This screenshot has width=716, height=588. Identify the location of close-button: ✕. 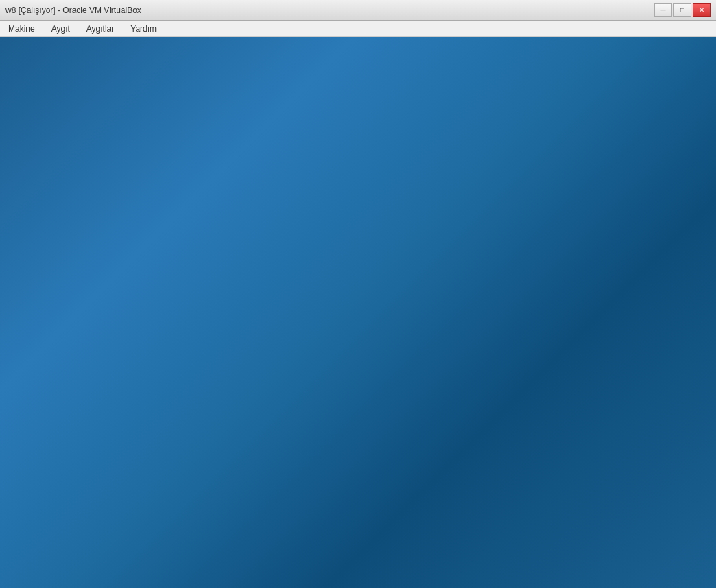
(702, 10).